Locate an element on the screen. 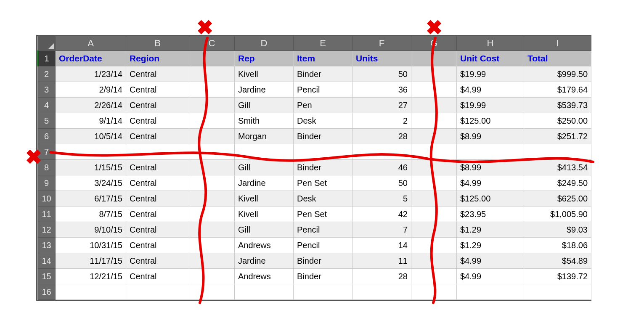  cell: $539.73 is located at coordinates (558, 105).